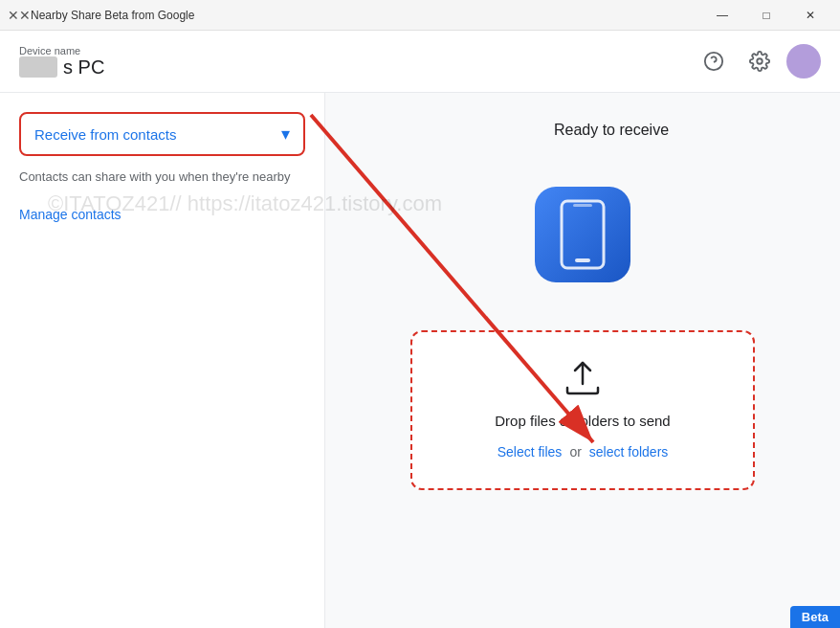 The image size is (840, 628). Describe the element at coordinates (163, 134) in the screenshot. I see `receive-dropdown: Receive from contacts ▾` at that location.